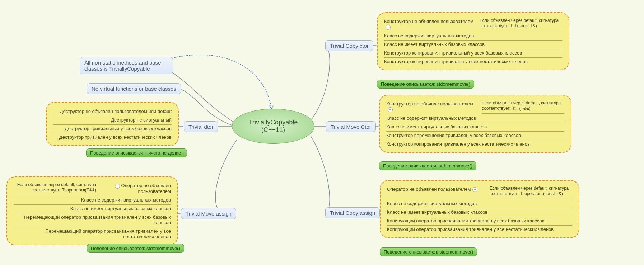  Describe the element at coordinates (351, 127) in the screenshot. I see `branch-movector: Trivial Move Ctor` at that location.